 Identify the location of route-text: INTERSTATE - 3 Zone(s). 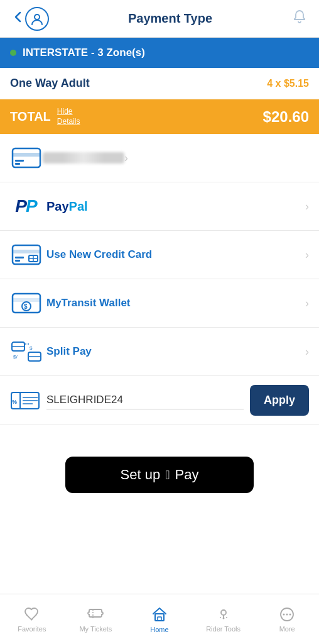
(84, 53).